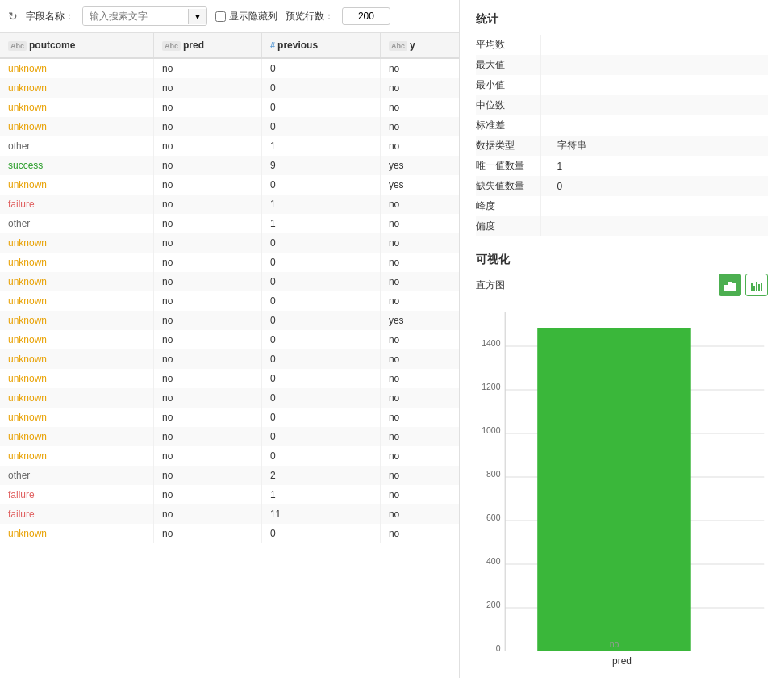  Describe the element at coordinates (508, 86) in the screenshot. I see `stats-label: 最小值` at that location.